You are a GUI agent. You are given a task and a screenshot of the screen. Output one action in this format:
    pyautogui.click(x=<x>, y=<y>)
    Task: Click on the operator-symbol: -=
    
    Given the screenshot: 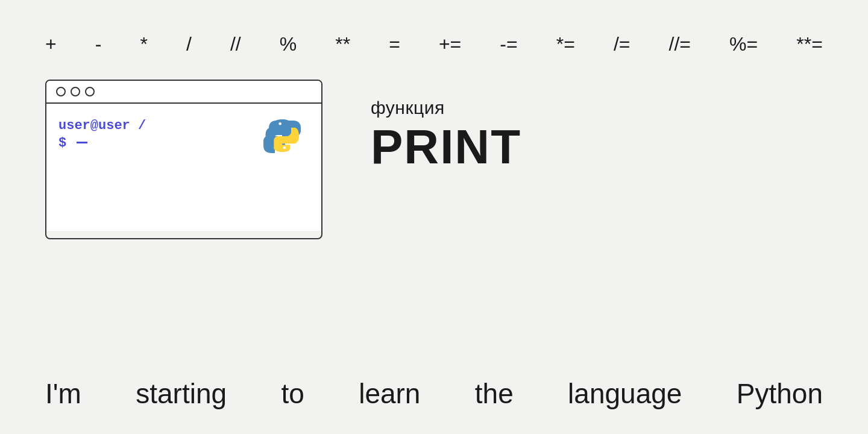 What is the action you would take?
    pyautogui.click(x=509, y=45)
    